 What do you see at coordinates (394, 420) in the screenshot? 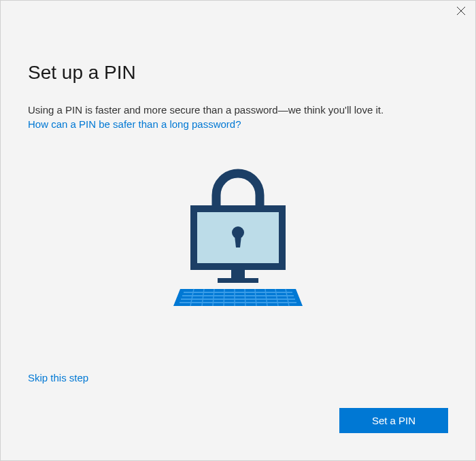
I see `set-pin-button: Set a PIN` at bounding box center [394, 420].